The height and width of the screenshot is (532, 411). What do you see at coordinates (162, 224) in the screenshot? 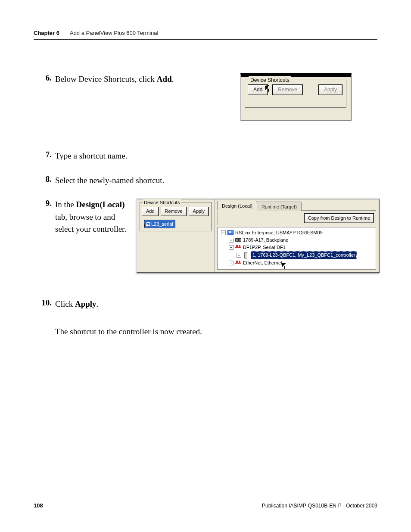
I see `shortcut-name: L23_serial` at bounding box center [162, 224].